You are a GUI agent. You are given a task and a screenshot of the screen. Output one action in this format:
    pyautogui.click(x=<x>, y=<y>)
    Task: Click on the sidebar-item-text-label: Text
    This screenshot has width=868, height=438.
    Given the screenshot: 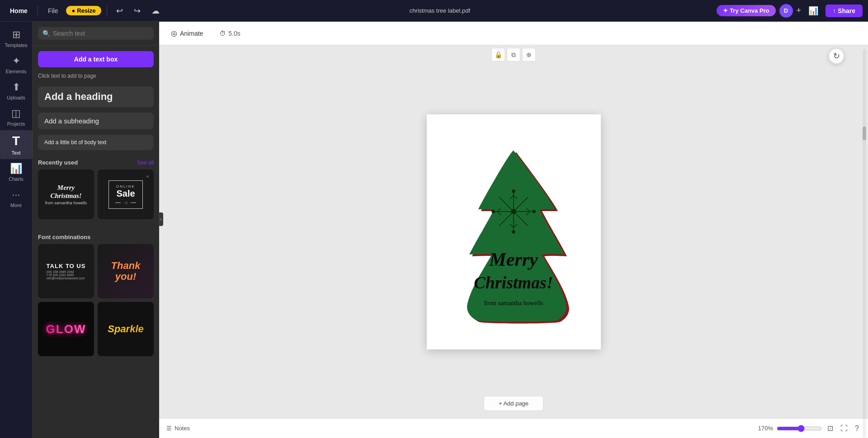 What is the action you would take?
    pyautogui.click(x=16, y=153)
    